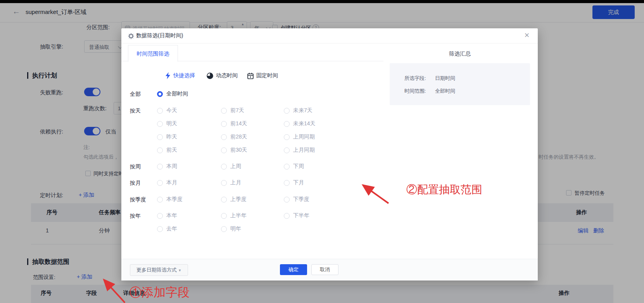  What do you see at coordinates (239, 124) in the screenshot?
I see `radio-option-label: 前14天` at bounding box center [239, 124].